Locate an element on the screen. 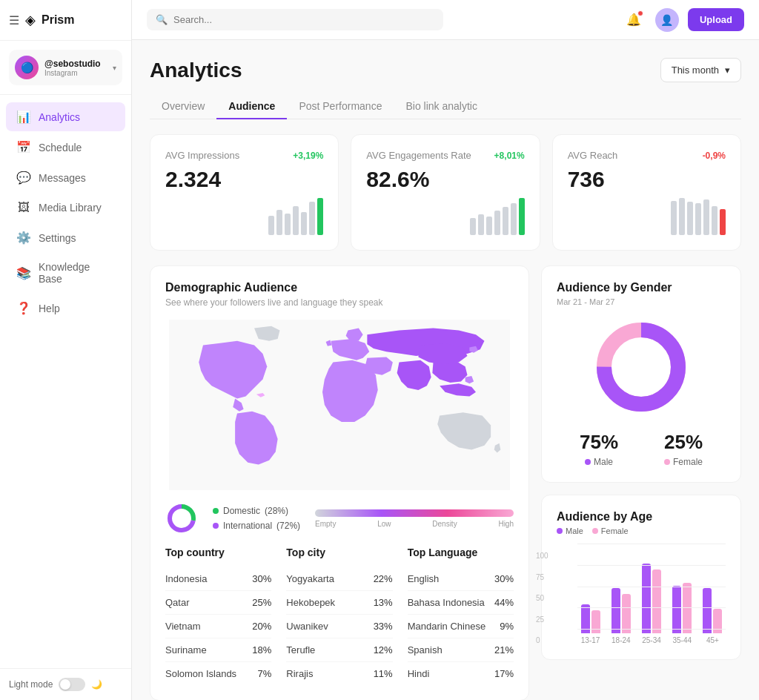 The image size is (759, 700). age-x-label: 45+ is located at coordinates (713, 641).